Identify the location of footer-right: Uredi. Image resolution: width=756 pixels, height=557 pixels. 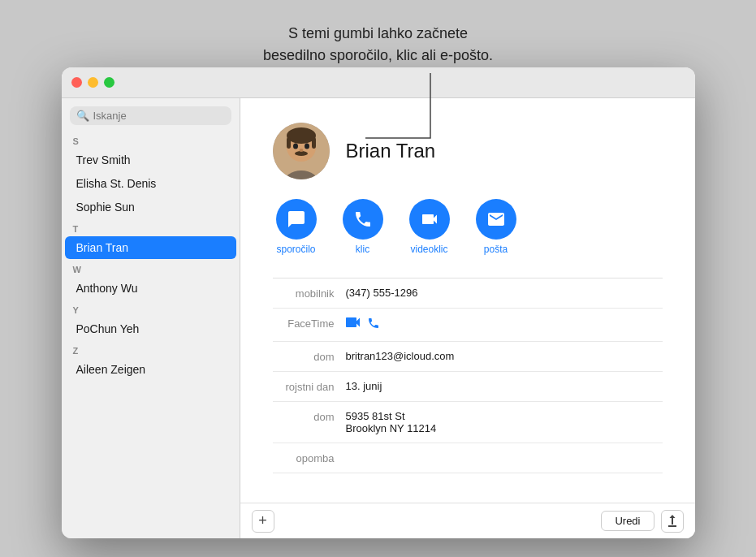
(642, 521).